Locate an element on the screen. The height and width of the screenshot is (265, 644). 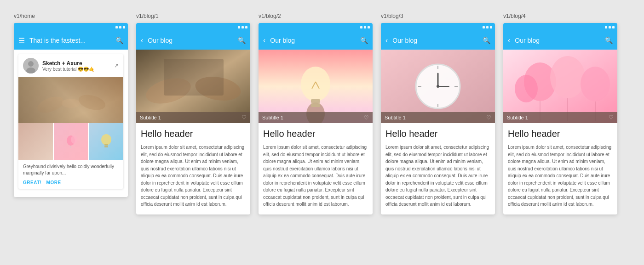
avatar is located at coordinates (31, 66).